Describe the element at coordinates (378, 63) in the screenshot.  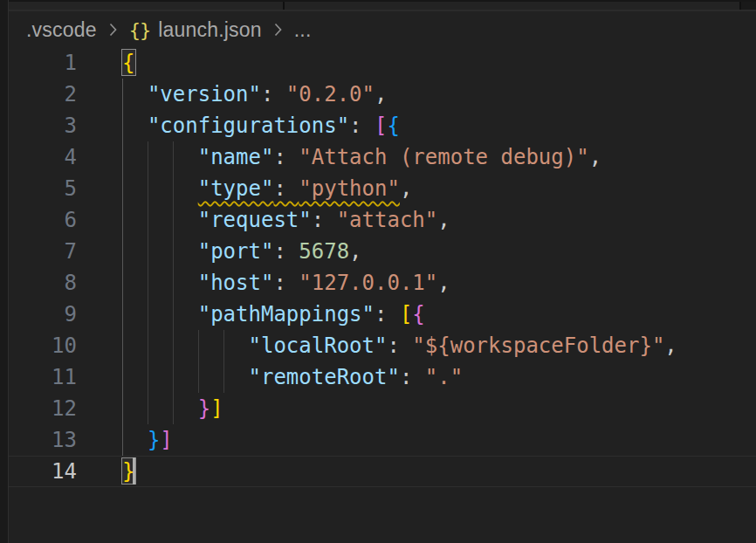
I see `code-line: 1{` at that location.